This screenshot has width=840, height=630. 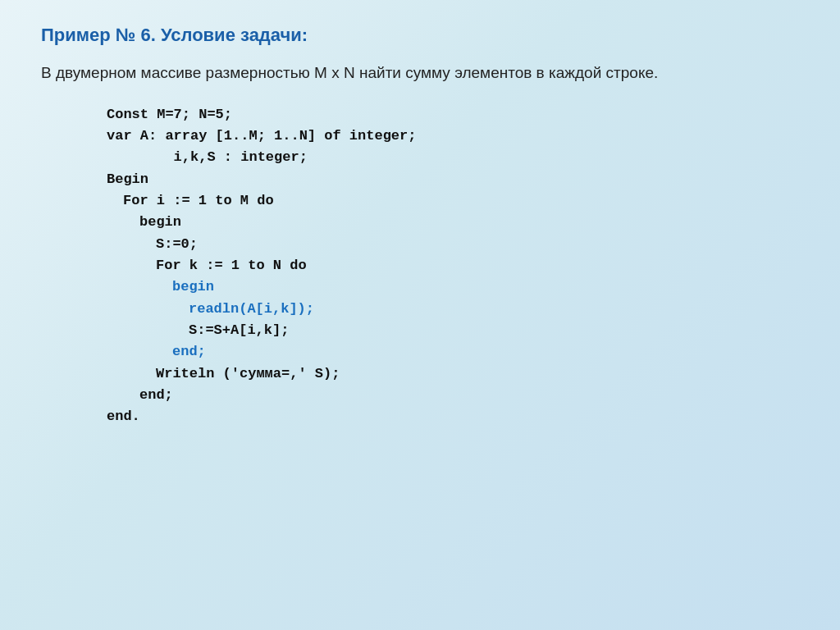 What do you see at coordinates (451, 374) in the screenshot?
I see `code-line: Writeln ('сумма=,' S);` at bounding box center [451, 374].